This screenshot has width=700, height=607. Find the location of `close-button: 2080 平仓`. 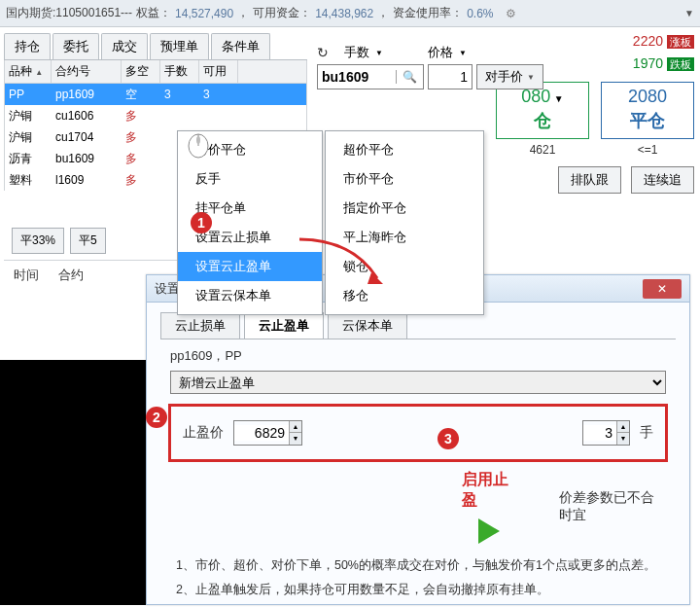

close-button: 2080 平仓 is located at coordinates (648, 111).